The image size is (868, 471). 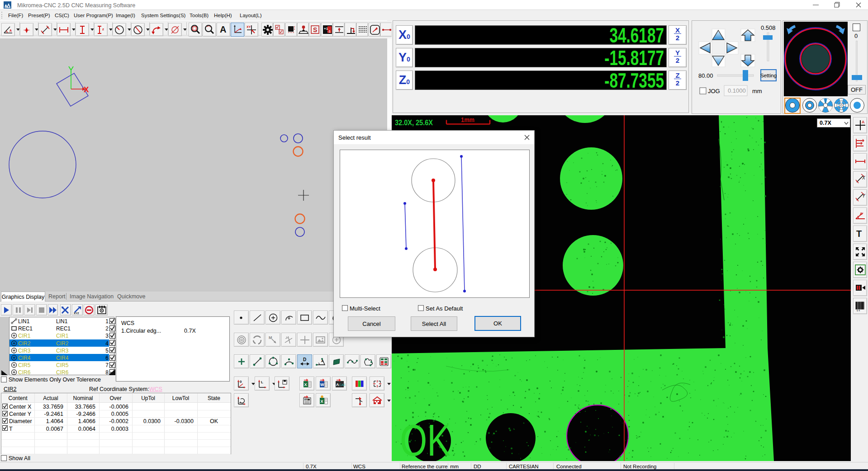 What do you see at coordinates (414, 122) in the screenshot?
I see `svg-text: 32.0X, 25.6X` at bounding box center [414, 122].